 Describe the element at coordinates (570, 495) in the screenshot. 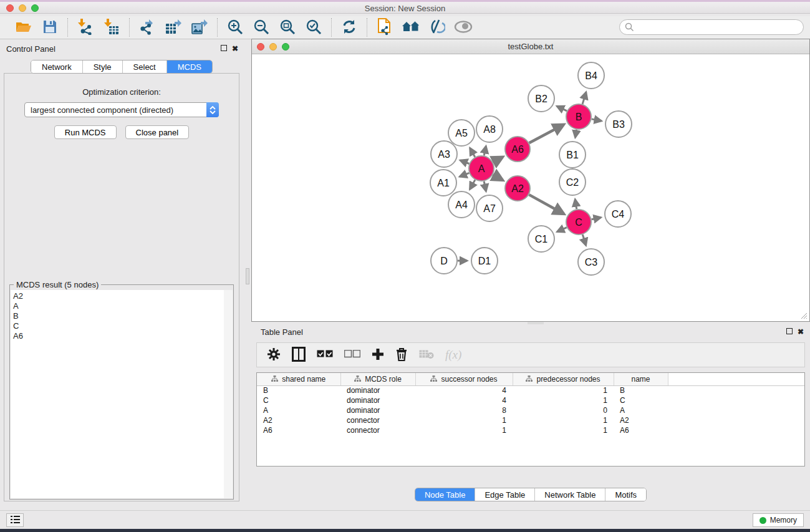

I see `tab-network-table: Network Table` at that location.